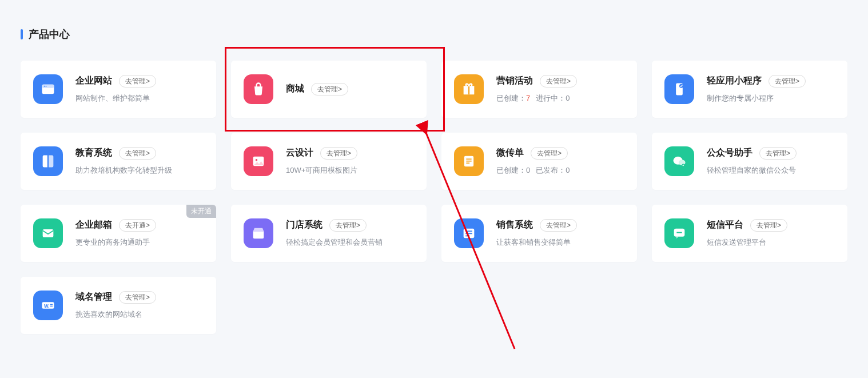 The width and height of the screenshot is (868, 378). I want to click on card-title: 公众号助手, so click(730, 153).